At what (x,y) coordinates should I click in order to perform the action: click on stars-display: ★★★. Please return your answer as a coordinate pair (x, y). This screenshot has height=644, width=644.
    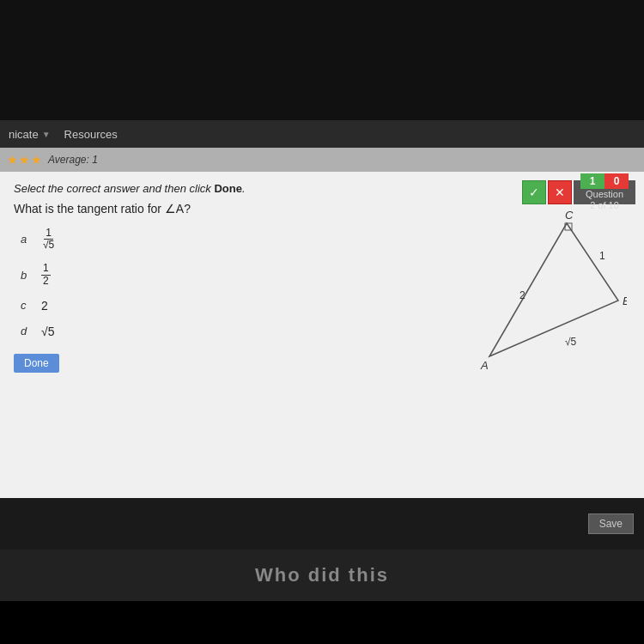
    Looking at the image, I should click on (25, 160).